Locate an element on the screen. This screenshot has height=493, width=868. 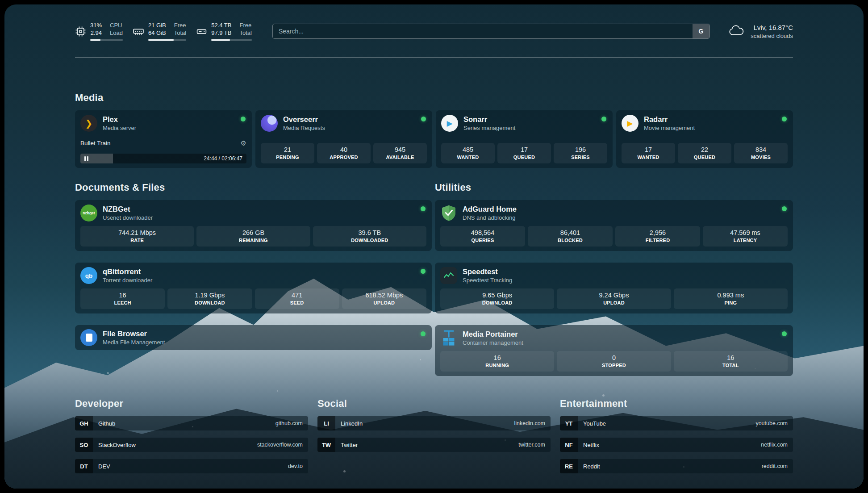
bookmark-link: LILinkedInlinkedin.com is located at coordinates (434, 423).